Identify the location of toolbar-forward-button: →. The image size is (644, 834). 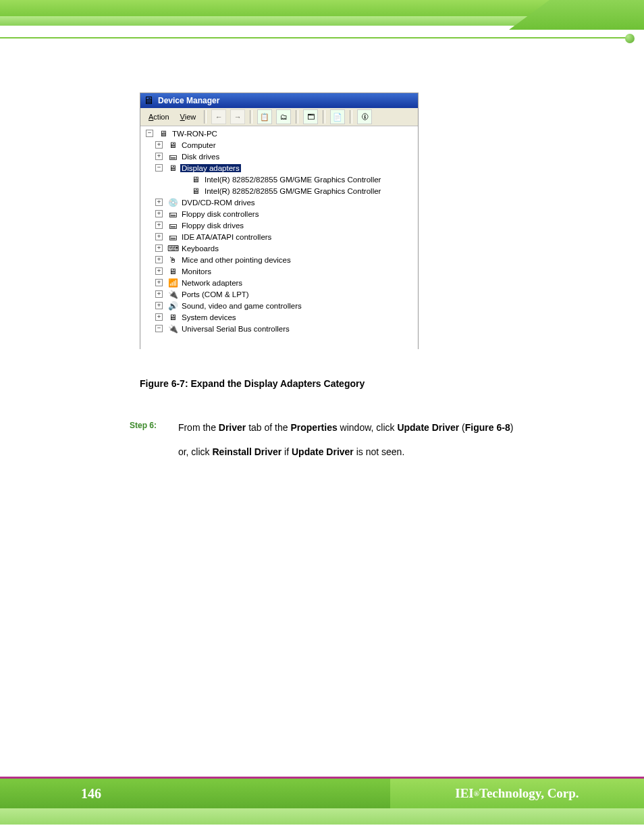
(238, 117).